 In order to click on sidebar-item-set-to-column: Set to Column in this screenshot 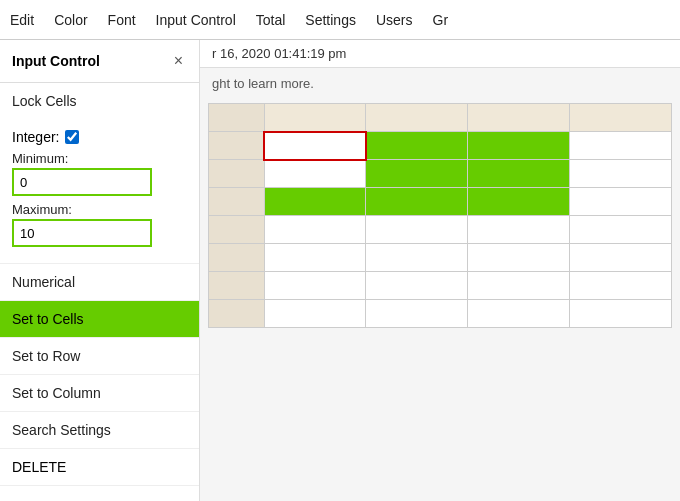, I will do `click(100, 394)`.